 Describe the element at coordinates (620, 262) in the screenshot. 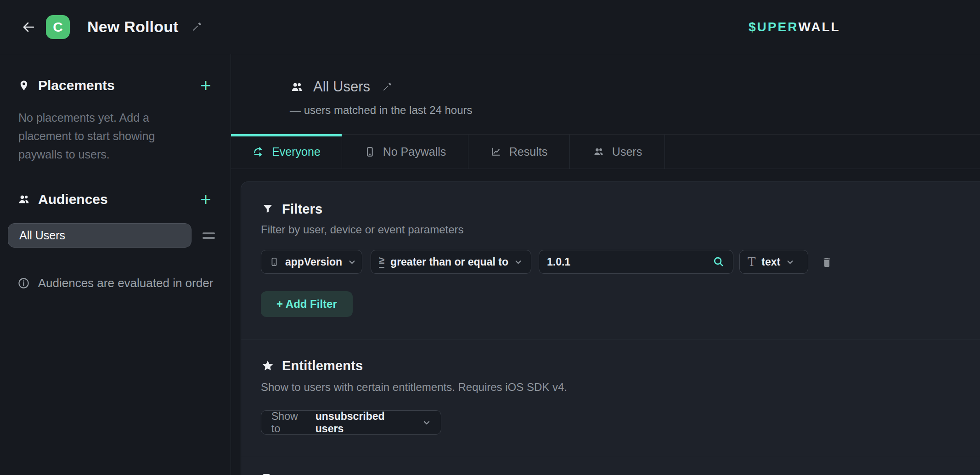

I see `filter-value-input` at that location.